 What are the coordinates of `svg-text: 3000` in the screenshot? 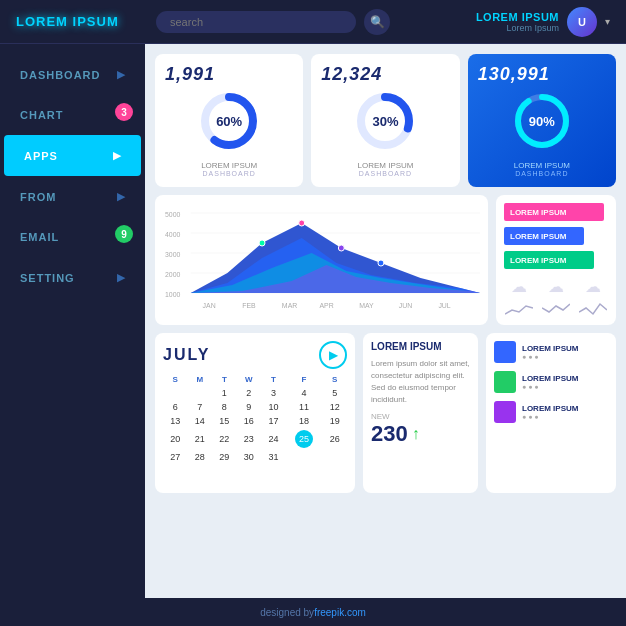 It's located at (173, 254).